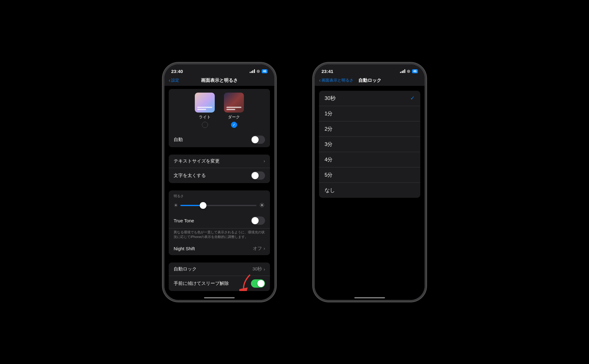 This screenshot has height=364, width=589. What do you see at coordinates (262, 205) in the screenshot?
I see `sun-large-icon: ☀` at bounding box center [262, 205].